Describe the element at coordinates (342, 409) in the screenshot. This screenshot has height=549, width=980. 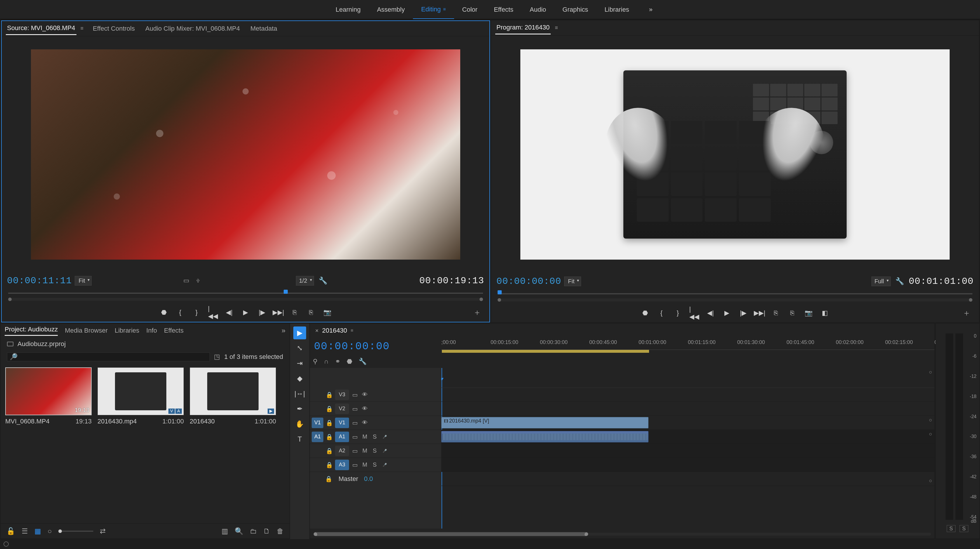
I see `track-label: V2` at that location.